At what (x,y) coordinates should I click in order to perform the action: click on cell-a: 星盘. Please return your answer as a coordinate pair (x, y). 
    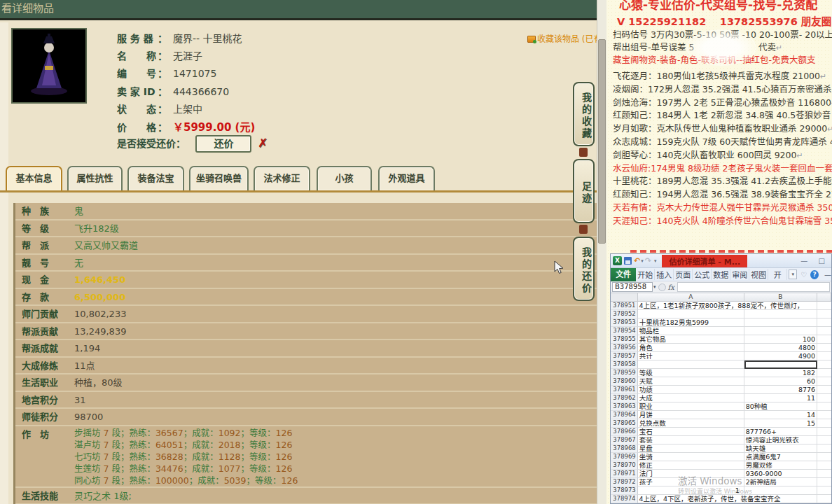
    Looking at the image, I should click on (691, 449).